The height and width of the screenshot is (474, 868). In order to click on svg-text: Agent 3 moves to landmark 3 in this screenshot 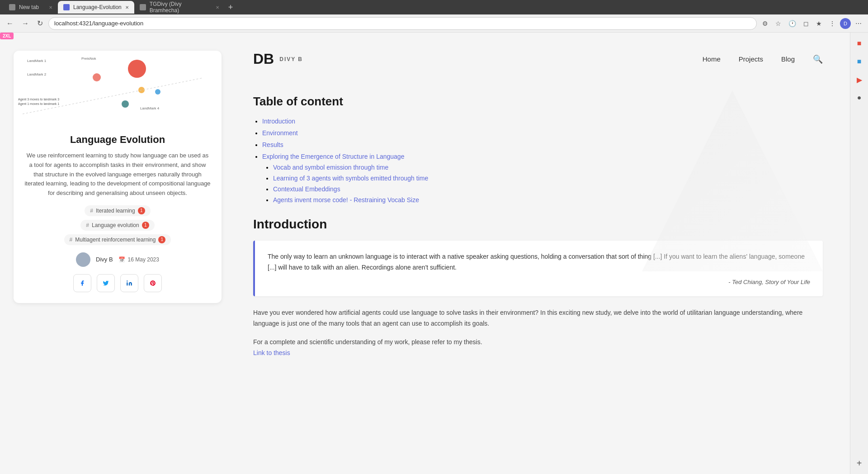, I will do `click(39, 100)`.